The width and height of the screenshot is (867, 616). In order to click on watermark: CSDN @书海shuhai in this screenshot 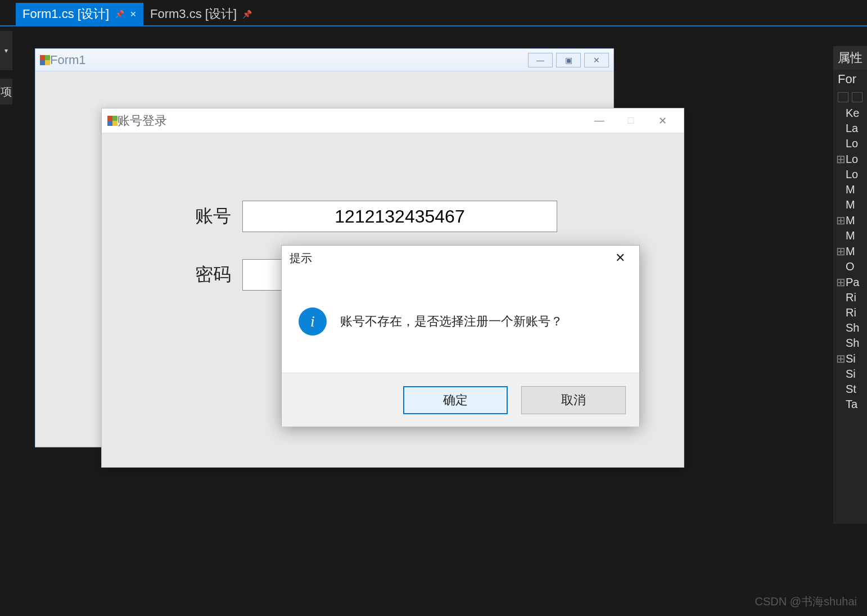, I will do `click(806, 601)`.